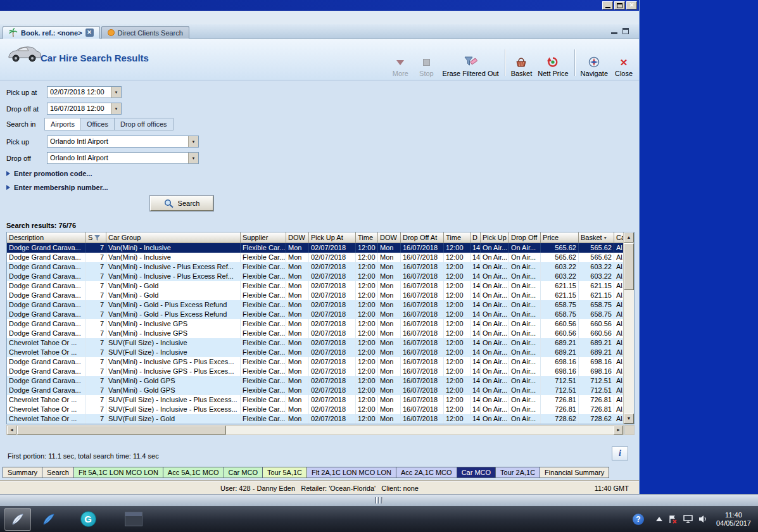  I want to click on horizontal-scrollbar: ◄ ►, so click(315, 430).